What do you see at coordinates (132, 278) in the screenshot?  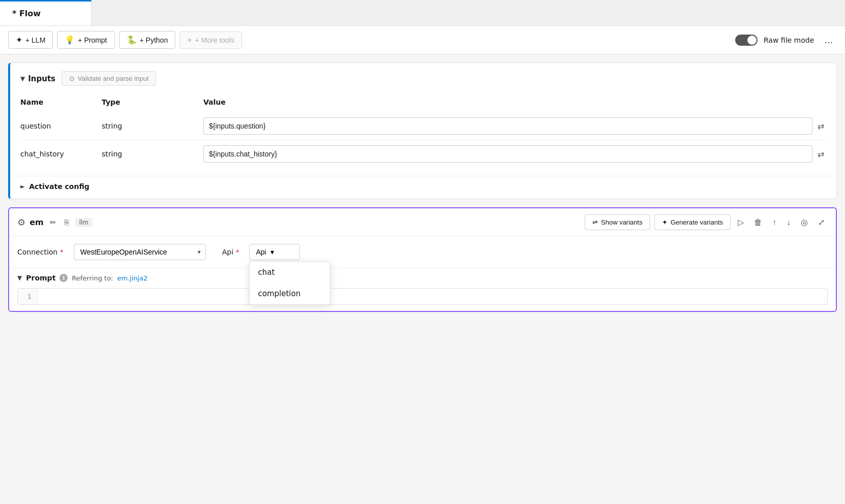 I see `referring-link: em.jinja2` at bounding box center [132, 278].